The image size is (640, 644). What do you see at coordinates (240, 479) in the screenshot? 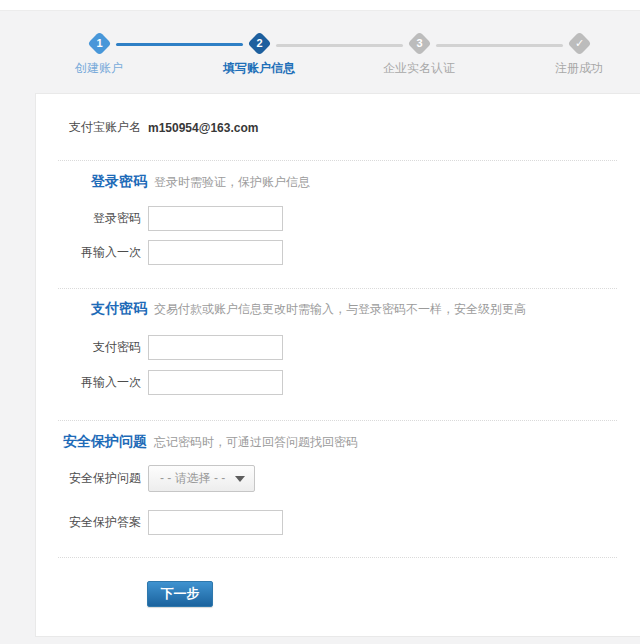
I see `chevron-down-icon` at bounding box center [240, 479].